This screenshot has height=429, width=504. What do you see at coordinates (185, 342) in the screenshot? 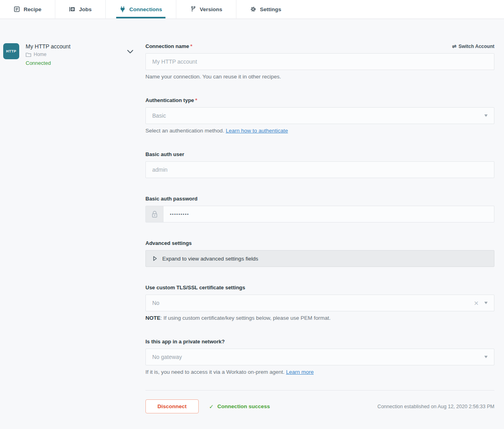
I see `private-network-label: Is this app in a private network?` at bounding box center [185, 342].